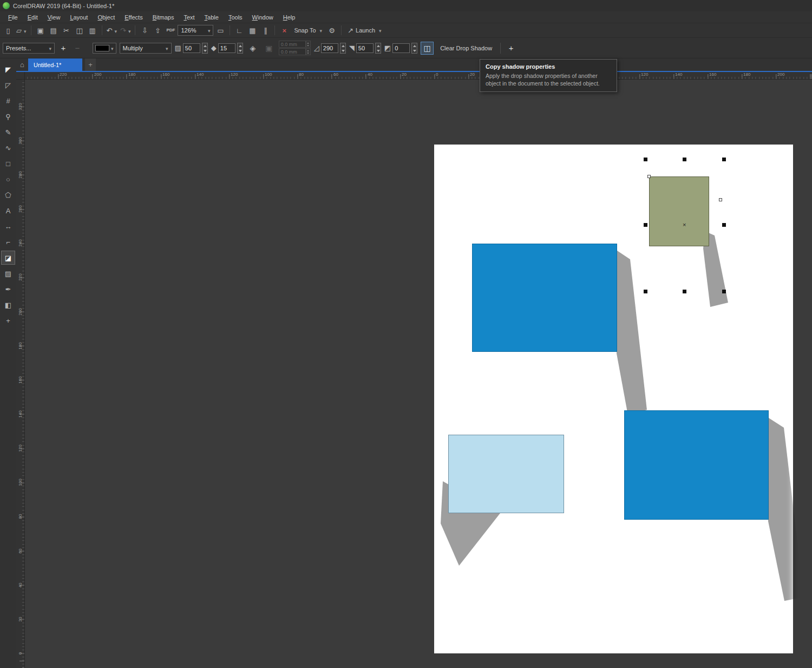 This screenshot has width=812, height=668. Describe the element at coordinates (679, 211) in the screenshot. I see `rectangle-olive` at that location.